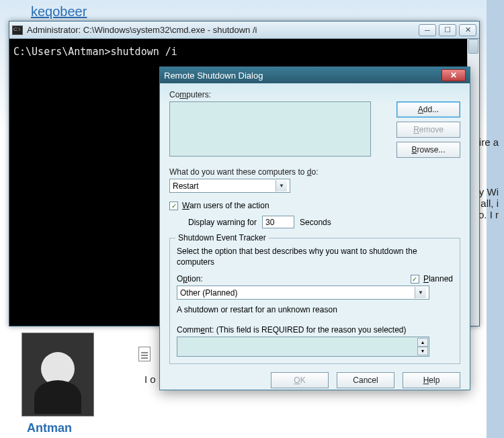  I want to click on close-button: ✕, so click(468, 30).